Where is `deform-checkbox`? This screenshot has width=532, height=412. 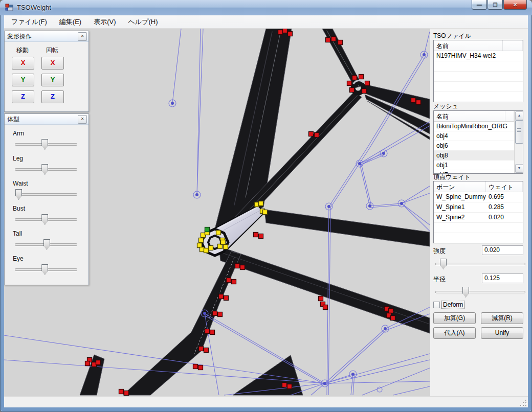
deform-checkbox is located at coordinates (437, 305).